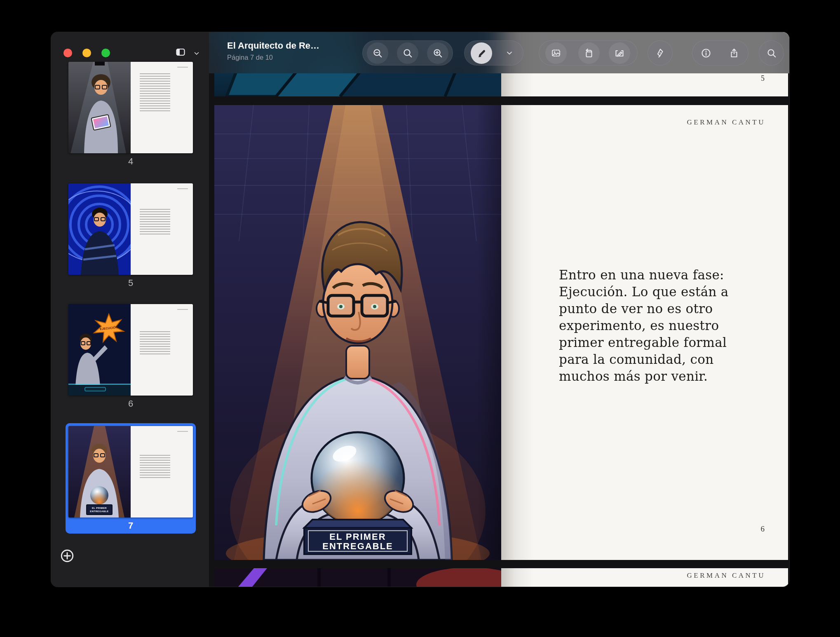 Image resolution: width=840 pixels, height=637 pixels. Describe the element at coordinates (660, 53) in the screenshot. I see `annotate-pen-icon` at that location.